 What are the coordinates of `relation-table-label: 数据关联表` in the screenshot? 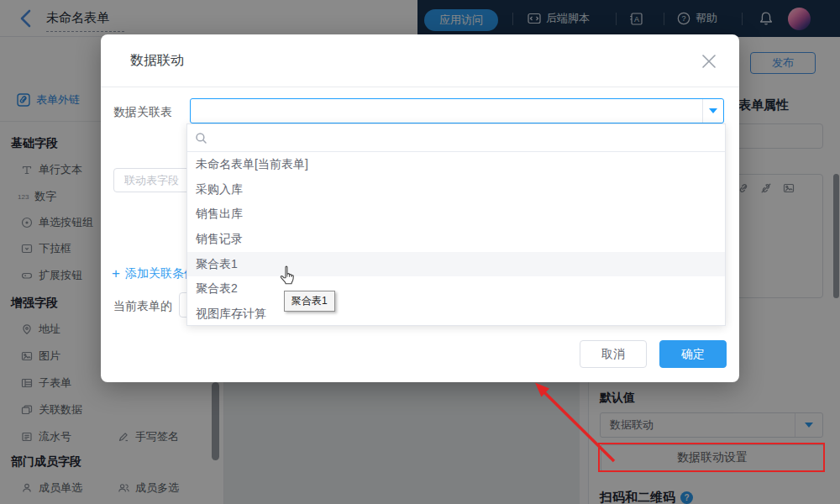 It's located at (143, 113).